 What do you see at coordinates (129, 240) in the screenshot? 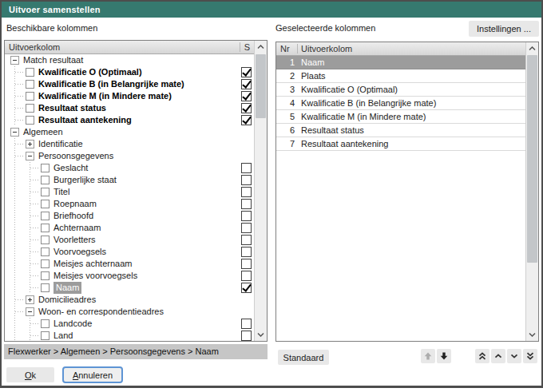
I see `tree-row: Voorletters` at bounding box center [129, 240].